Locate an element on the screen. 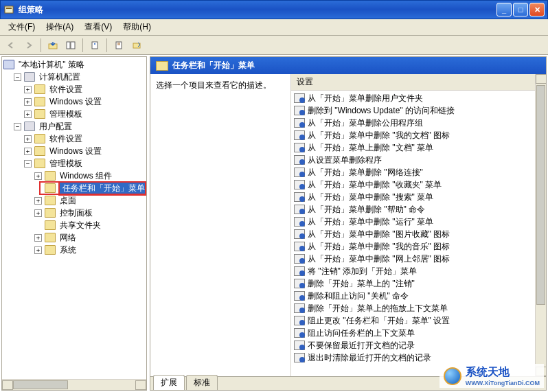 Image resolution: width=548 pixels, height=392 pixels. tab-standard: 标准 is located at coordinates (202, 382).